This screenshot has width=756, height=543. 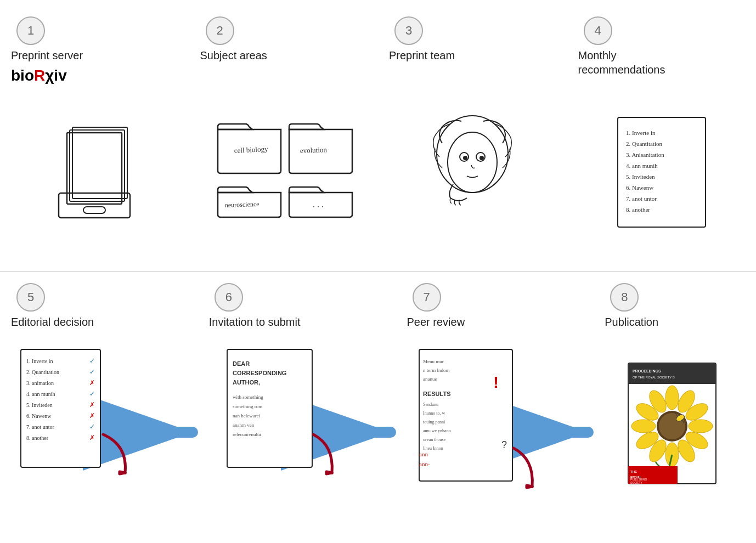 I want to click on step-1-title: Preprint server, so click(x=47, y=55).